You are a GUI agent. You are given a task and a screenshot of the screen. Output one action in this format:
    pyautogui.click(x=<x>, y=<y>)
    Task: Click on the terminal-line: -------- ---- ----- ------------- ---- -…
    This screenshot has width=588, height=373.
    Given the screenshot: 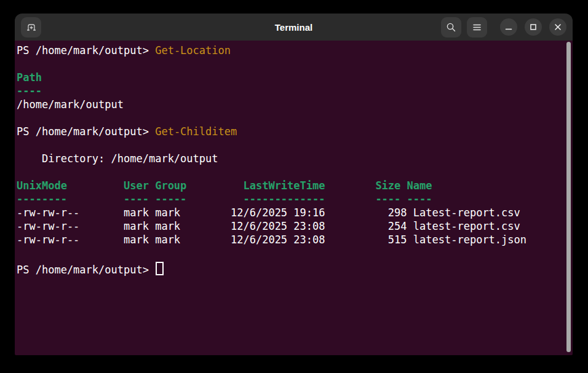 What is the action you would take?
    pyautogui.click(x=290, y=199)
    